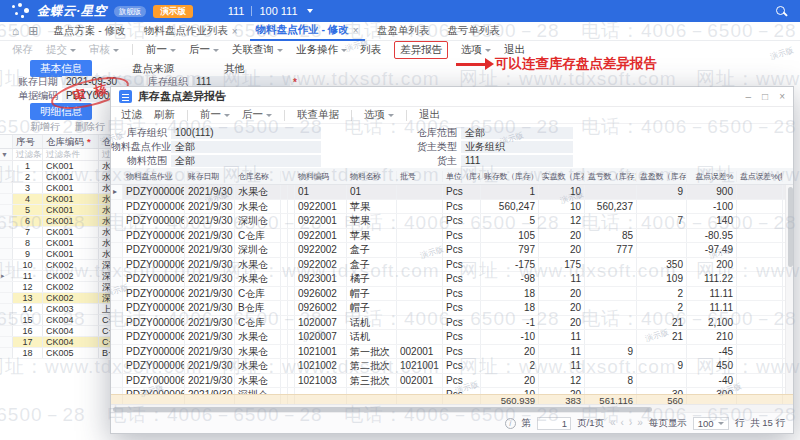 This screenshot has height=440, width=800. I want to click on table-row: PDZY0000062021/9/30水果仓1020007话机Pcs-10112…, so click(452, 338).